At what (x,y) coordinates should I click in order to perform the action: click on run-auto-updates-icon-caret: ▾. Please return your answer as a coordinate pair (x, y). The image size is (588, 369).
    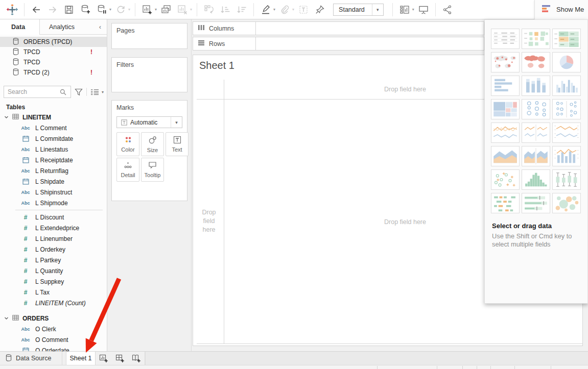
    Looking at the image, I should click on (129, 9).